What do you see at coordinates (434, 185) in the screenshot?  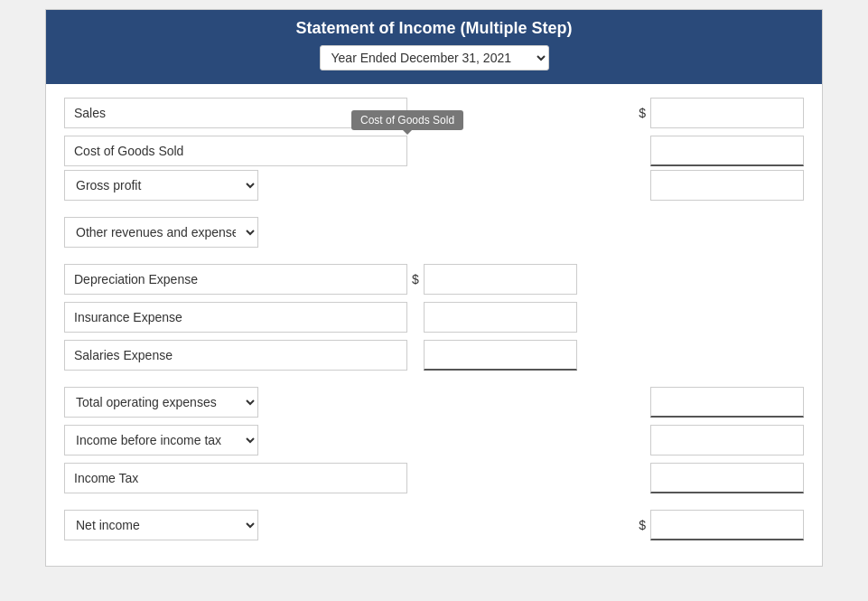 I see `gross-profit-row: Gross profit` at bounding box center [434, 185].